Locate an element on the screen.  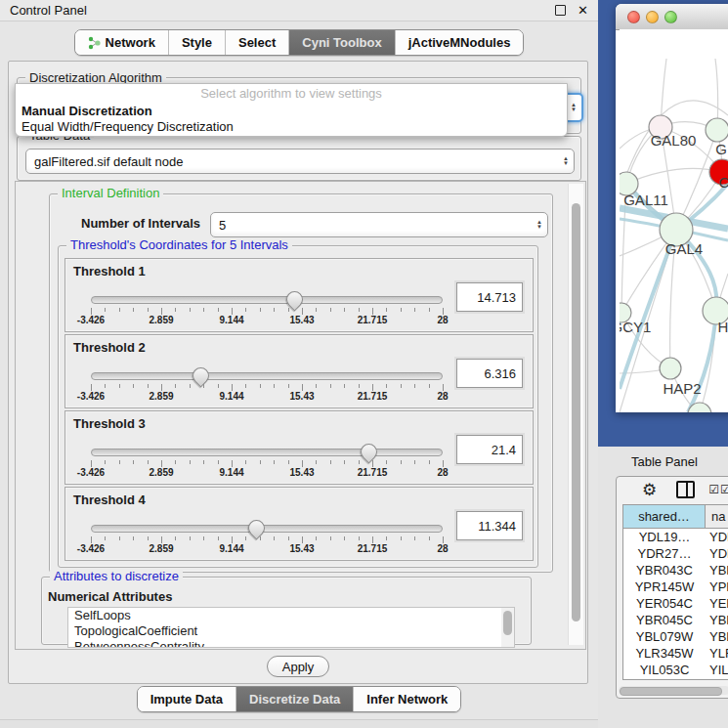
split-columns-icon is located at coordinates (686, 490).